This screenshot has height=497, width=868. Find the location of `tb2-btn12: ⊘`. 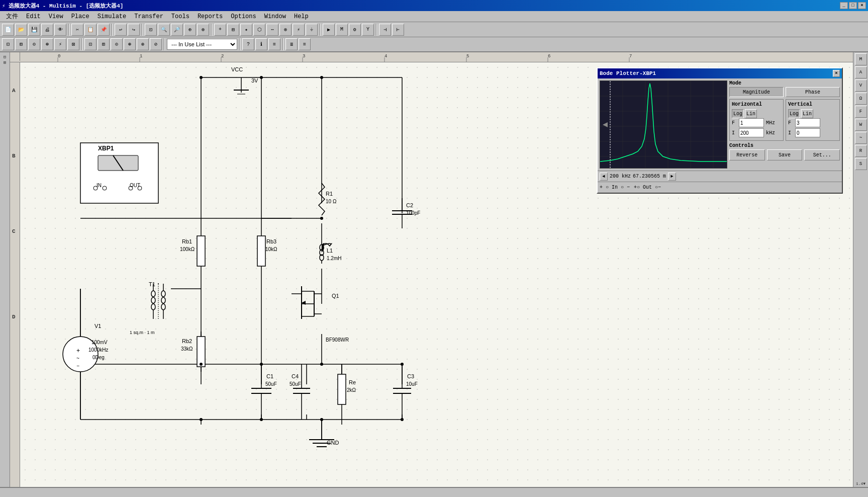

tb2-btn12: ⊘ is located at coordinates (156, 44).